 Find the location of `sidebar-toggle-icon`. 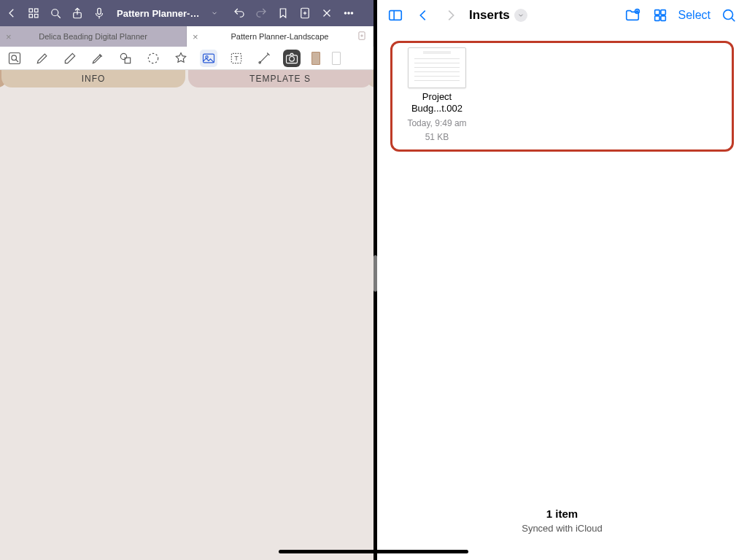

sidebar-toggle-icon is located at coordinates (395, 15).